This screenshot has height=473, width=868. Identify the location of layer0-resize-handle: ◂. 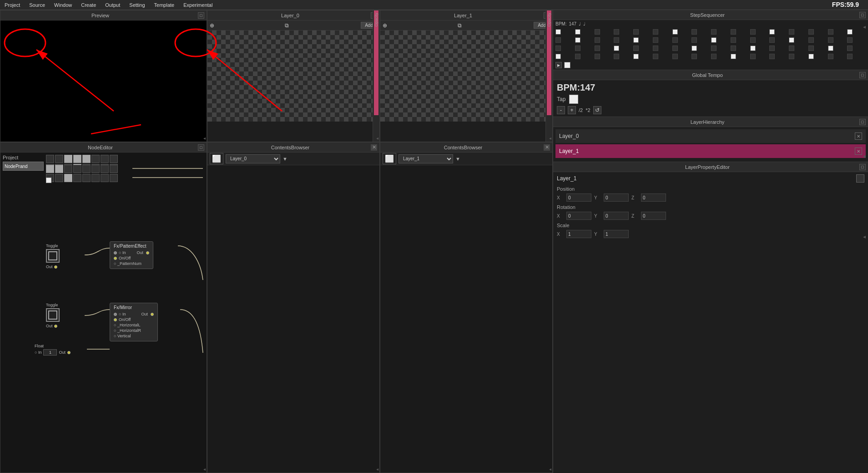
(378, 138).